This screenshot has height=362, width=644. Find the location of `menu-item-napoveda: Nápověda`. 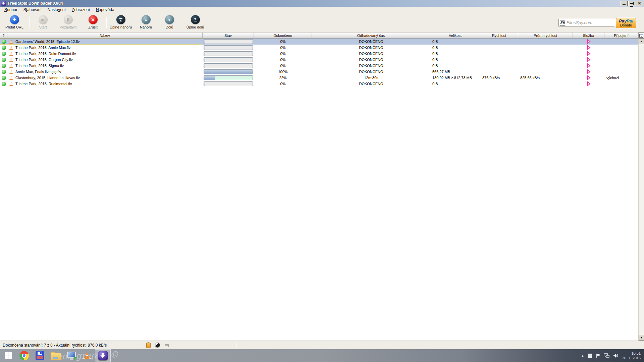

menu-item-napoveda: Nápověda is located at coordinates (105, 10).